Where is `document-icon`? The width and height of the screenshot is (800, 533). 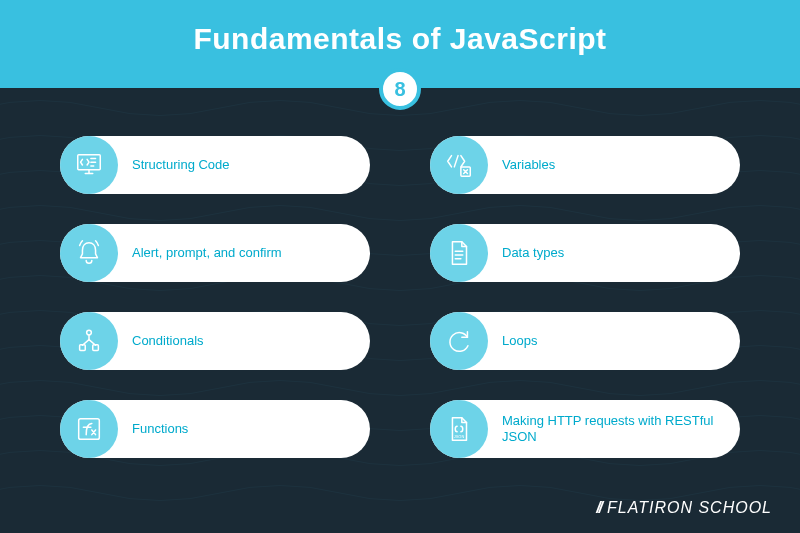 document-icon is located at coordinates (459, 253).